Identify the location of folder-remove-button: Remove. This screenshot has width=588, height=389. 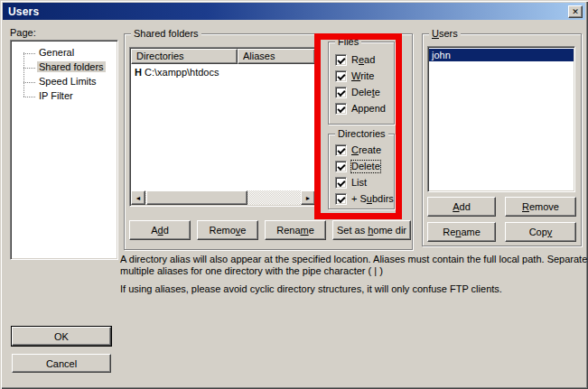
(228, 230).